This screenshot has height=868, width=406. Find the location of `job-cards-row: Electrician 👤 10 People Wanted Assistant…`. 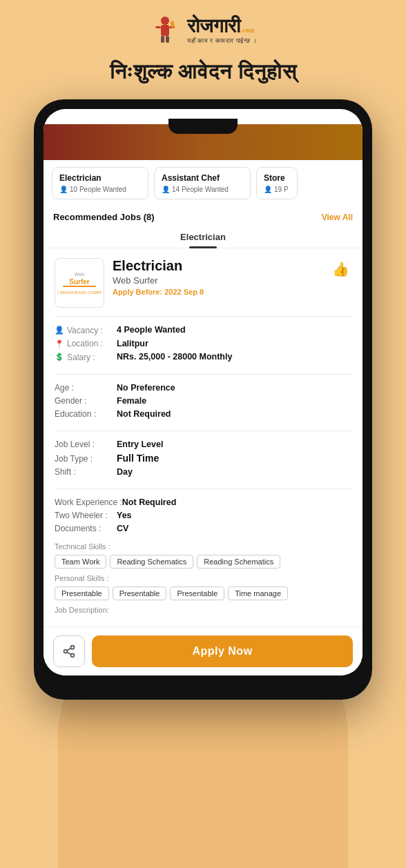

job-cards-row: Electrician 👤 10 People Wanted Assistant… is located at coordinates (203, 184).